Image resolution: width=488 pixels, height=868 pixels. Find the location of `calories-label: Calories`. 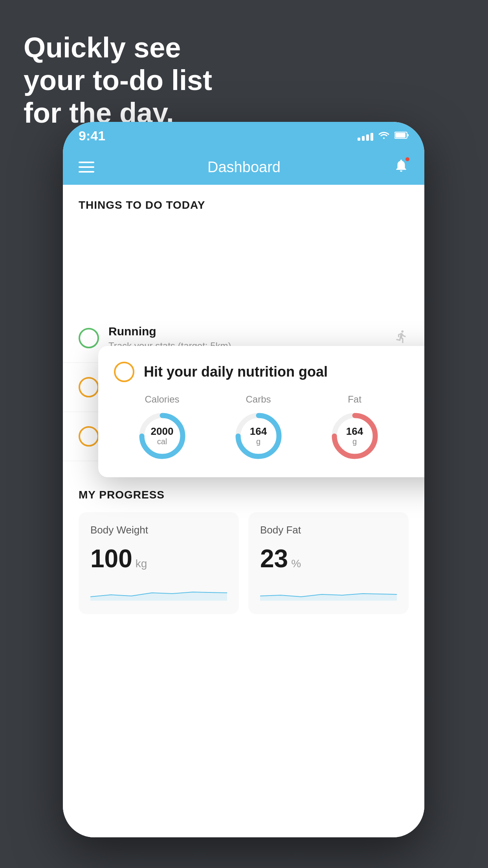

calories-label: Calories is located at coordinates (162, 399).